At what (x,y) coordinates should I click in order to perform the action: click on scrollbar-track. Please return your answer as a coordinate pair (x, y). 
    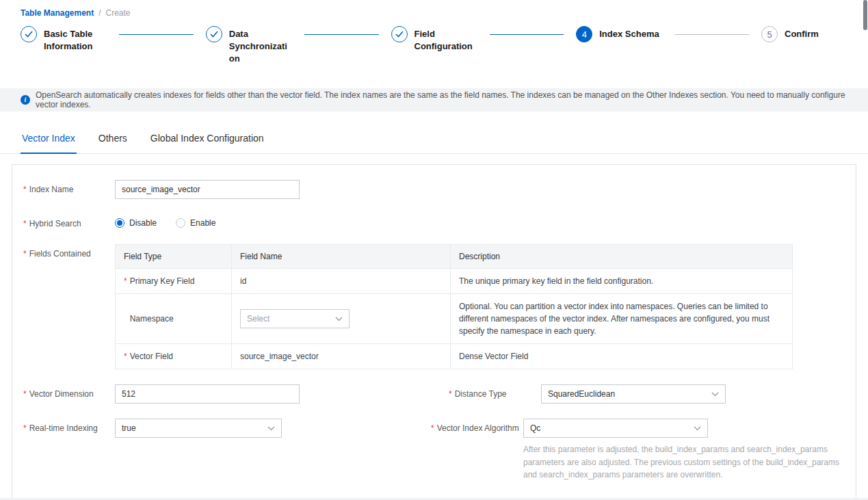
    Looking at the image, I should click on (865, 250).